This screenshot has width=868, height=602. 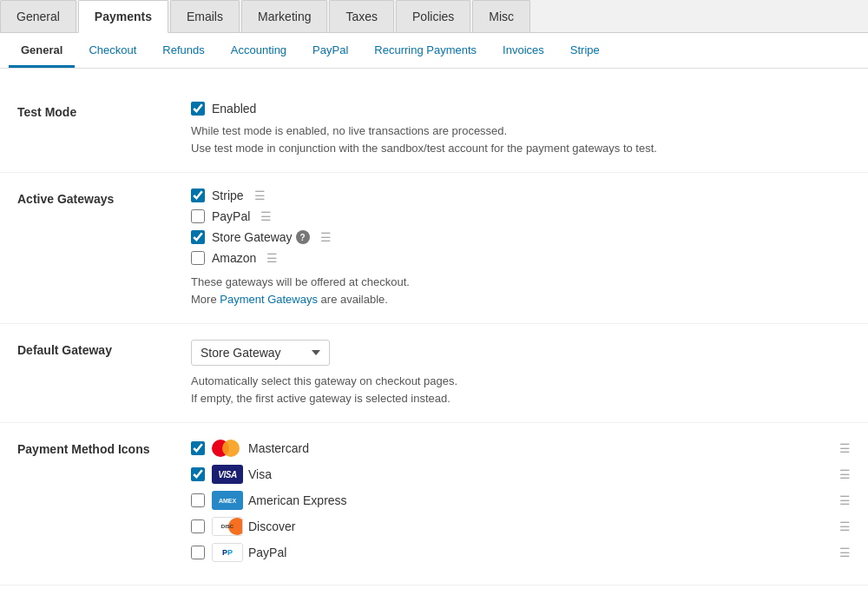 What do you see at coordinates (42, 50) in the screenshot?
I see `sub-tab-general: General` at bounding box center [42, 50].